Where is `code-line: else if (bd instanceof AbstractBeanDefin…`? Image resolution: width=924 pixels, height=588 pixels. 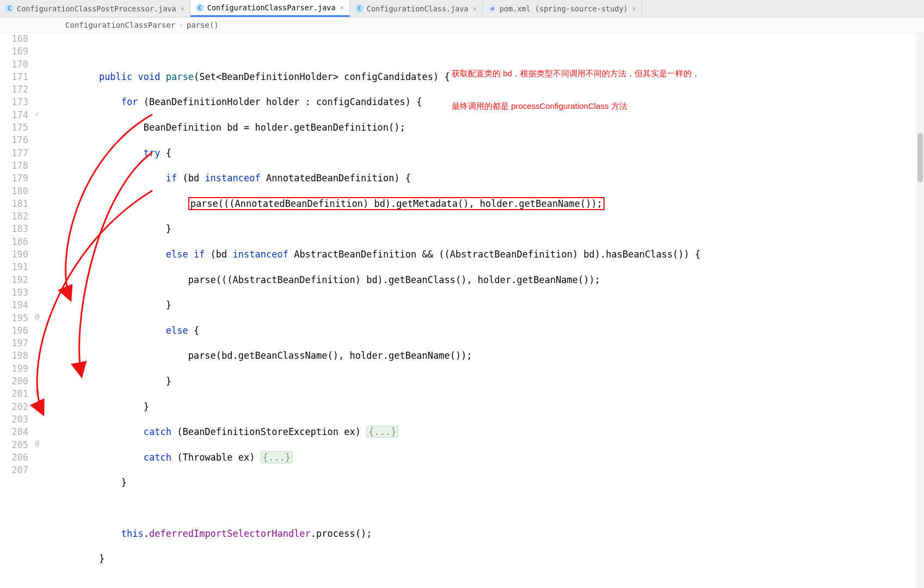
code-line: else if (bd instanceof AbstractBeanDefin… is located at coordinates (489, 255).